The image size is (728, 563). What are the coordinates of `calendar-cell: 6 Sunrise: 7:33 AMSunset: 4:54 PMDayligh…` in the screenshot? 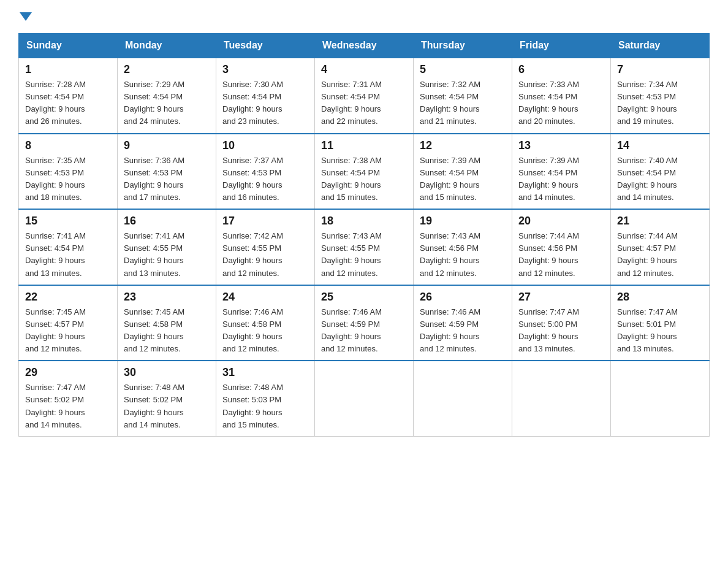 It's located at (561, 96).